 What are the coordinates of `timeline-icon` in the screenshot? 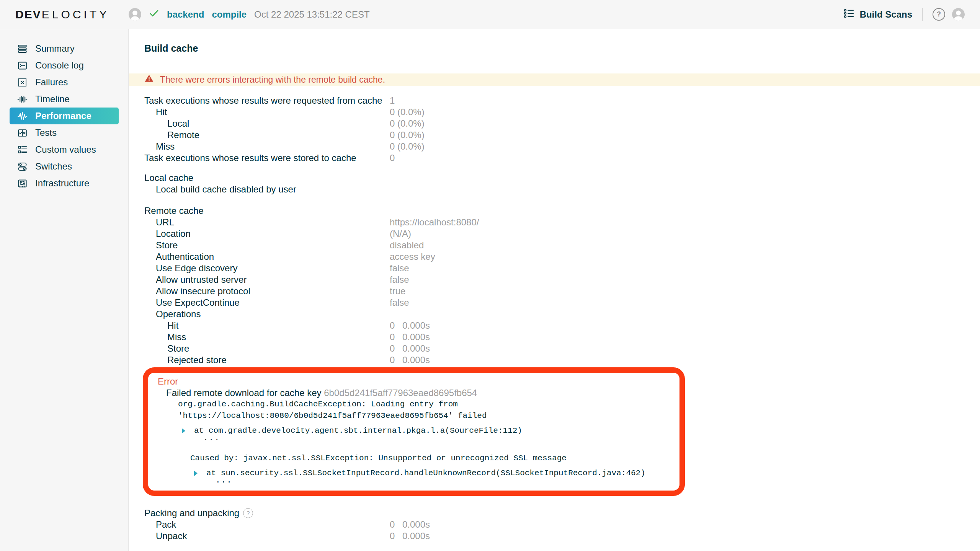 It's located at (22, 99).